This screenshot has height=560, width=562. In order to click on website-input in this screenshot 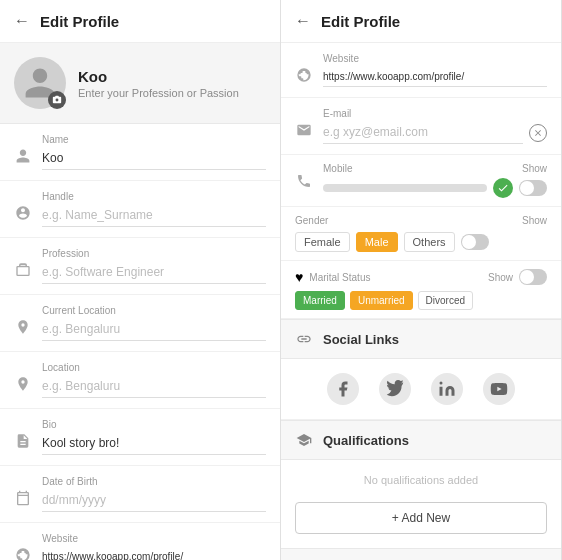, I will do `click(154, 554)`.